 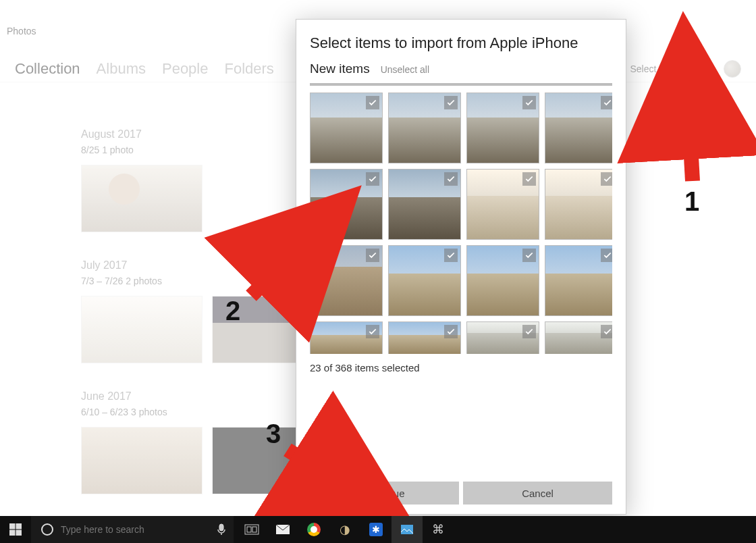 I want to click on task-view-icon, so click(x=252, y=529).